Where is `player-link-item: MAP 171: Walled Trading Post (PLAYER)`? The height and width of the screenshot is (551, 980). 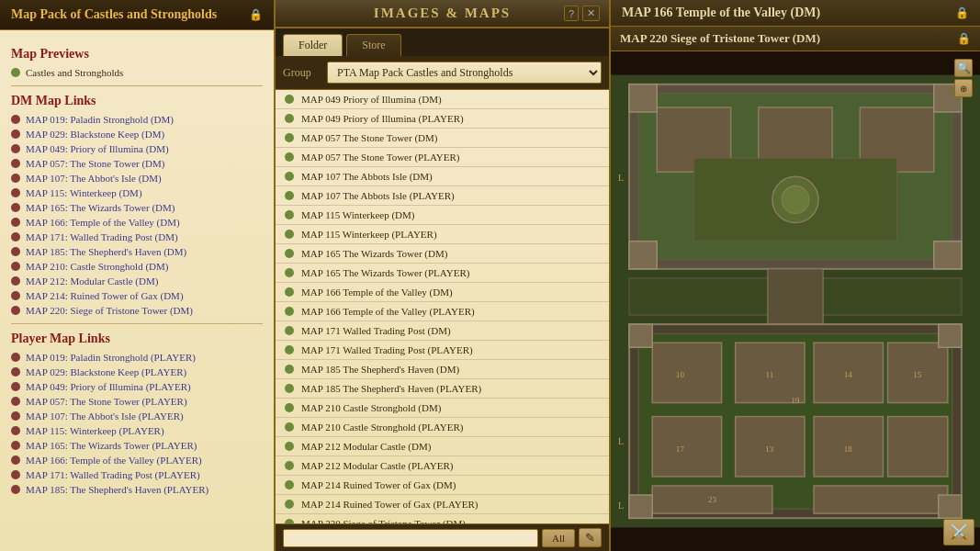 player-link-item: MAP 171: Walled Trading Post (PLAYER) is located at coordinates (137, 475).